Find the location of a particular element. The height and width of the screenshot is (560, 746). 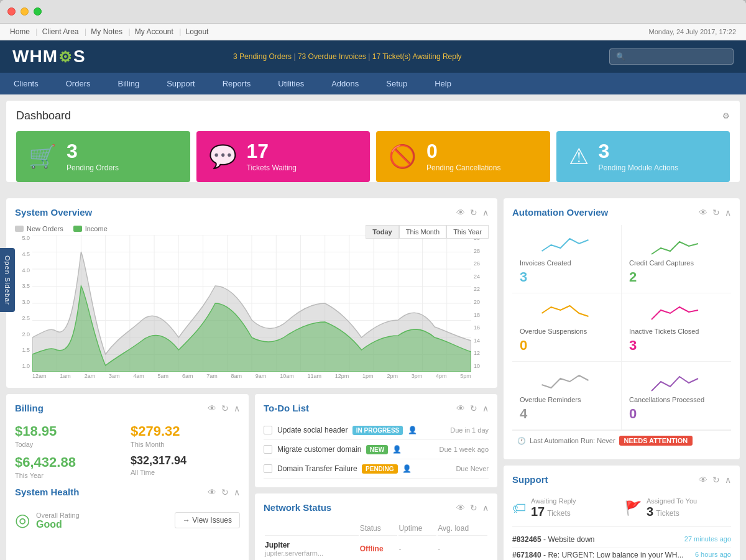

dashboard-settings-icon: ⚙ is located at coordinates (726, 116).